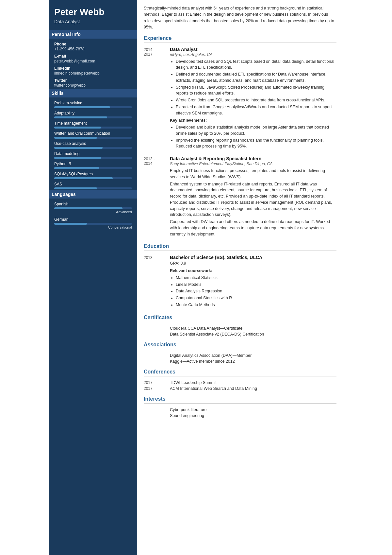 Image resolution: width=392 pixels, height=555 pixels. I want to click on personal-info-heading: Personal Info, so click(93, 34).